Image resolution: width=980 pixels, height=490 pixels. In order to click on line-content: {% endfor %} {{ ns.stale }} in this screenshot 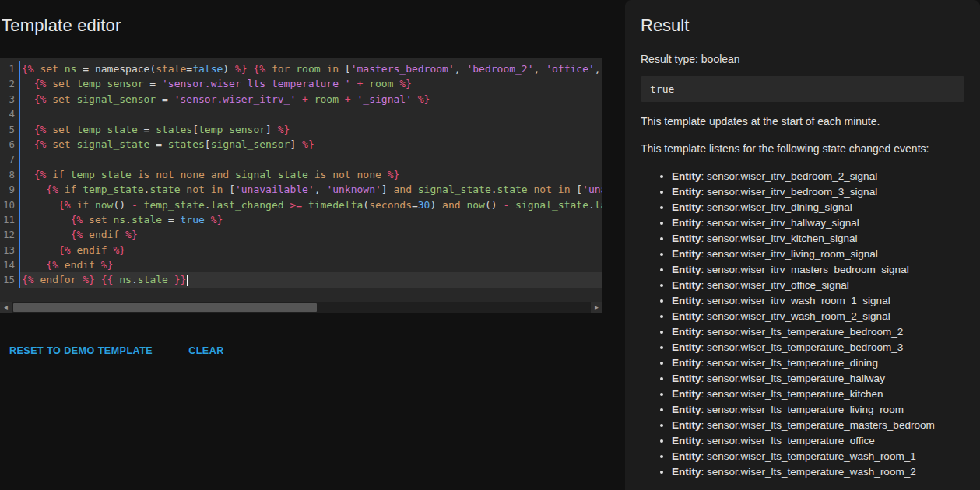, I will do `click(311, 280)`.